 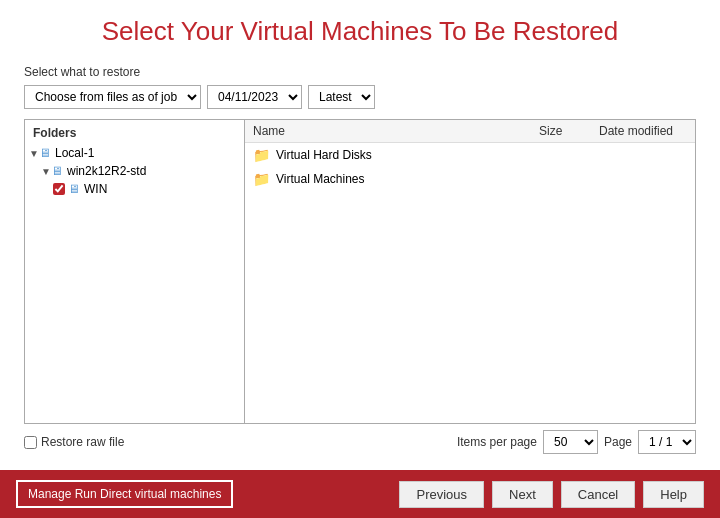 I want to click on col-name-header: Name, so click(x=390, y=131).